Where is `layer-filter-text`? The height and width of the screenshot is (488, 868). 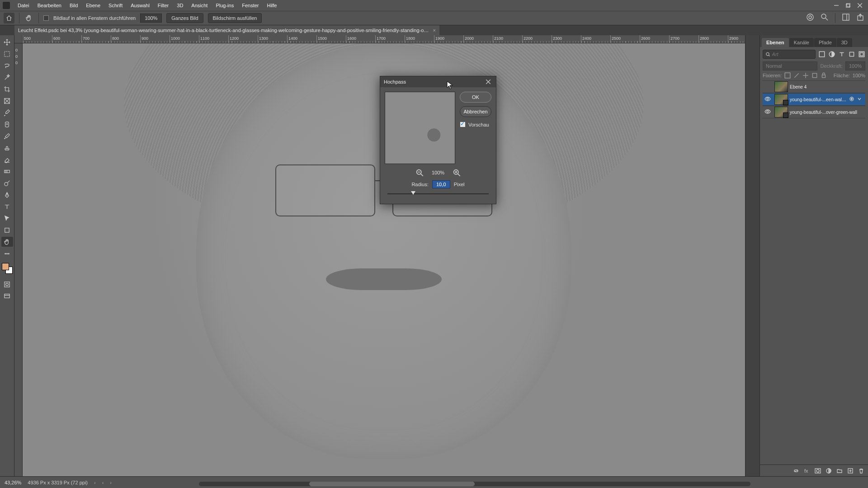 layer-filter-text is located at coordinates (792, 54).